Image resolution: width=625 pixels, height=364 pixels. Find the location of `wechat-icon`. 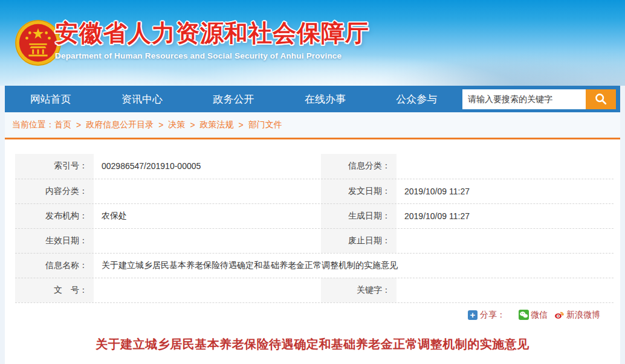

wechat-icon is located at coordinates (523, 315).